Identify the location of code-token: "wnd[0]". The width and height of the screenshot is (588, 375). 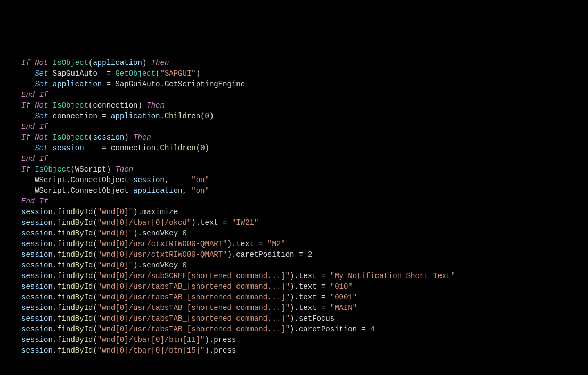
(115, 265).